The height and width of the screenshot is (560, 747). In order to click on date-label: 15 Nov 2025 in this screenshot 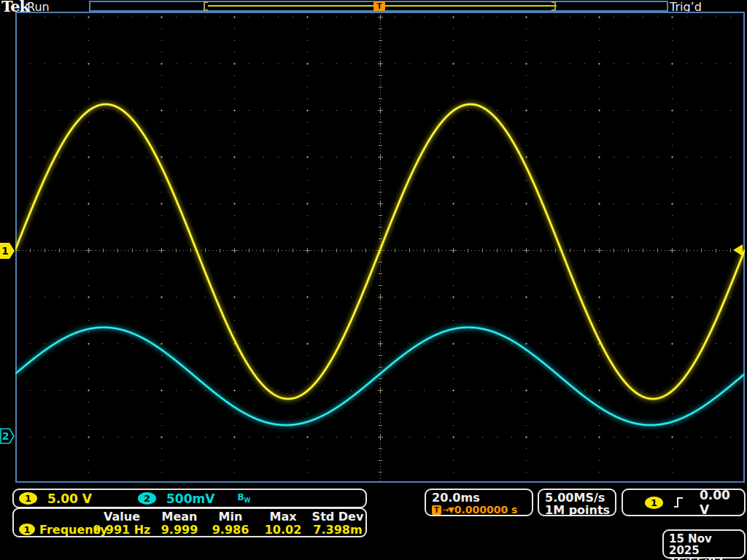, I will do `click(706, 545)`.